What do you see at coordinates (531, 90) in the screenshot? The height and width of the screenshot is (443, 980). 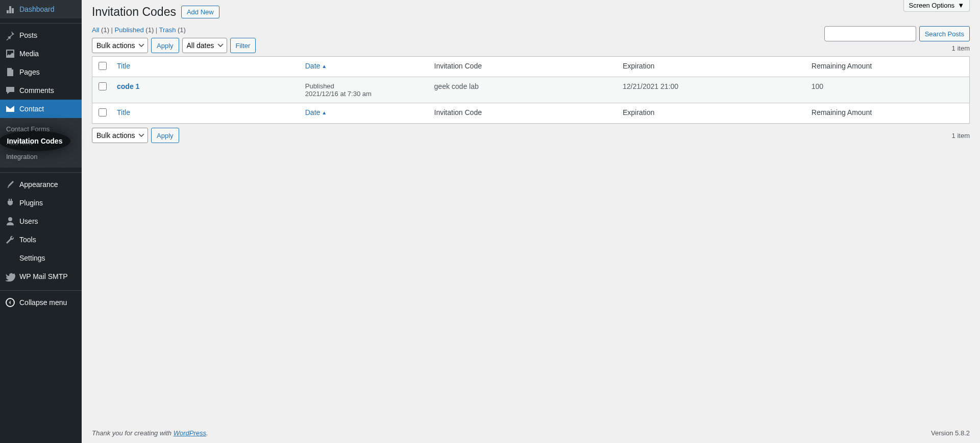 I see `table-row: code 1 Published 2021/12/16 at 7:30 am g…` at bounding box center [531, 90].